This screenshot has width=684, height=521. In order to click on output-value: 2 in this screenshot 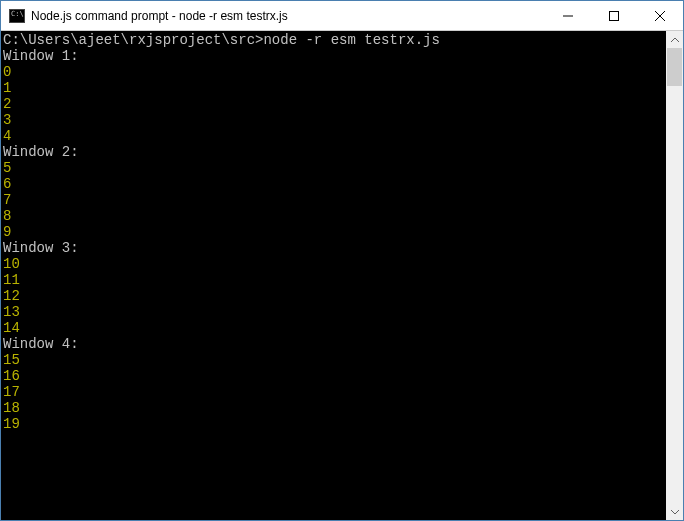, I will do `click(334, 104)`.